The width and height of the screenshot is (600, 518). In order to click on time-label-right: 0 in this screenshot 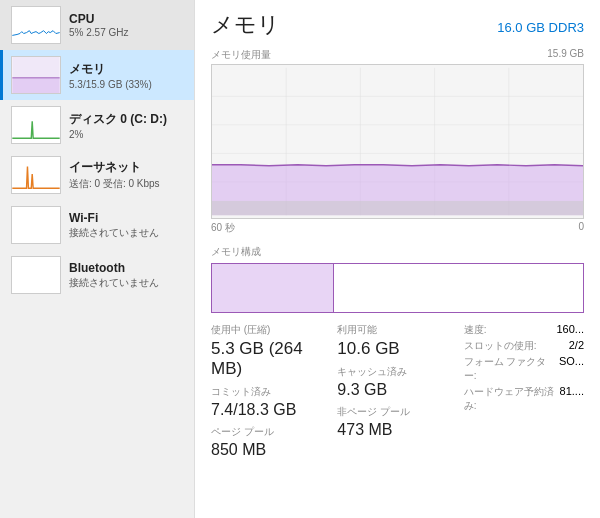, I will do `click(581, 228)`.